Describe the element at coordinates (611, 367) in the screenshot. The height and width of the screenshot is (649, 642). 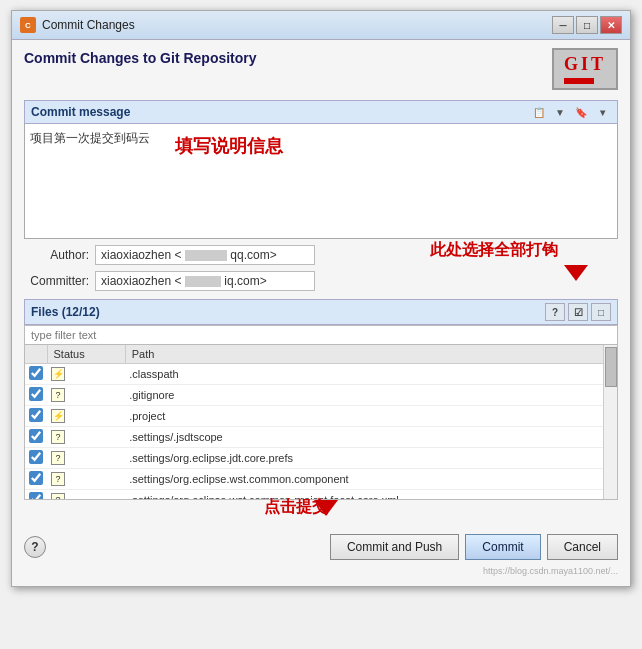
I see `scrollbar-thumb` at that location.